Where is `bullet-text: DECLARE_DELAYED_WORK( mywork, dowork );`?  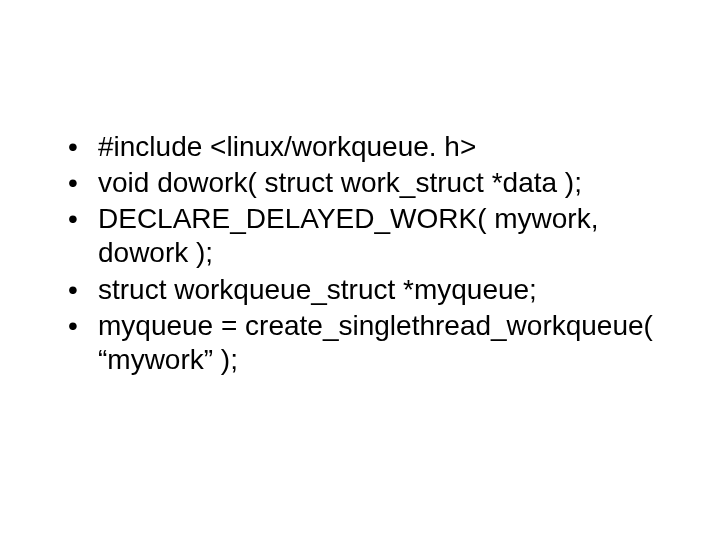
bullet-text: DECLARE_DELAYED_WORK( mywork, dowork ); is located at coordinates (348, 236).